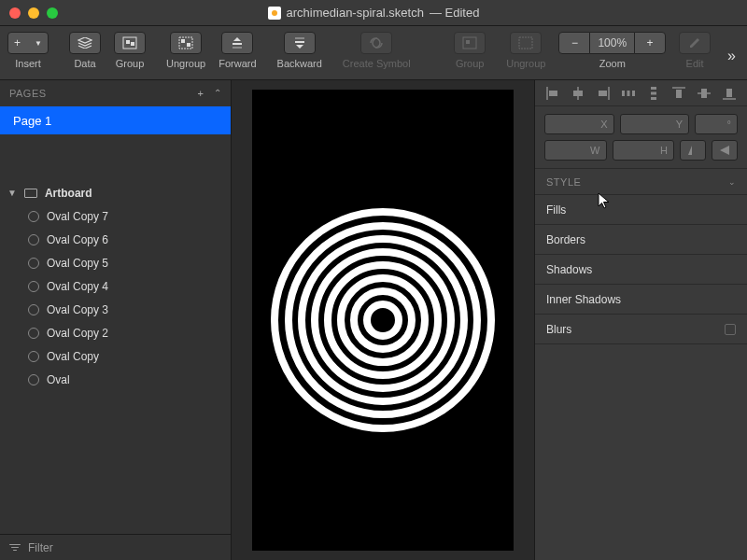  I want to click on align-left-icon, so click(553, 93).